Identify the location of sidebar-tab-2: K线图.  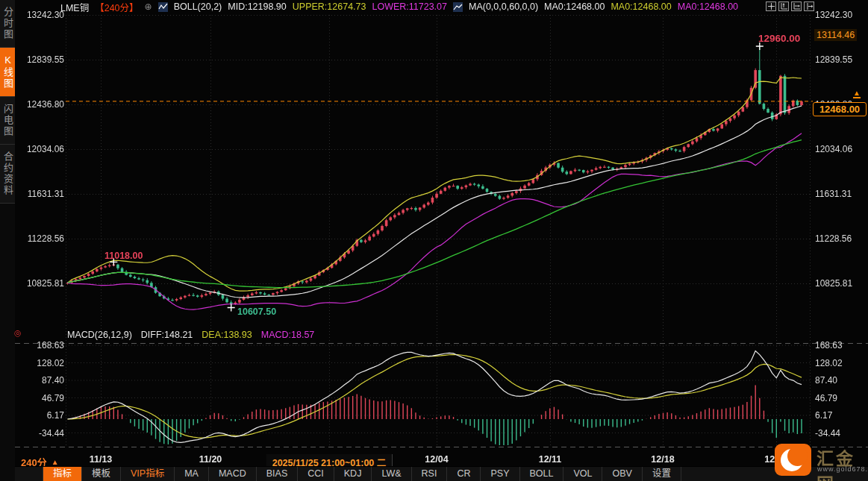
(7, 72).